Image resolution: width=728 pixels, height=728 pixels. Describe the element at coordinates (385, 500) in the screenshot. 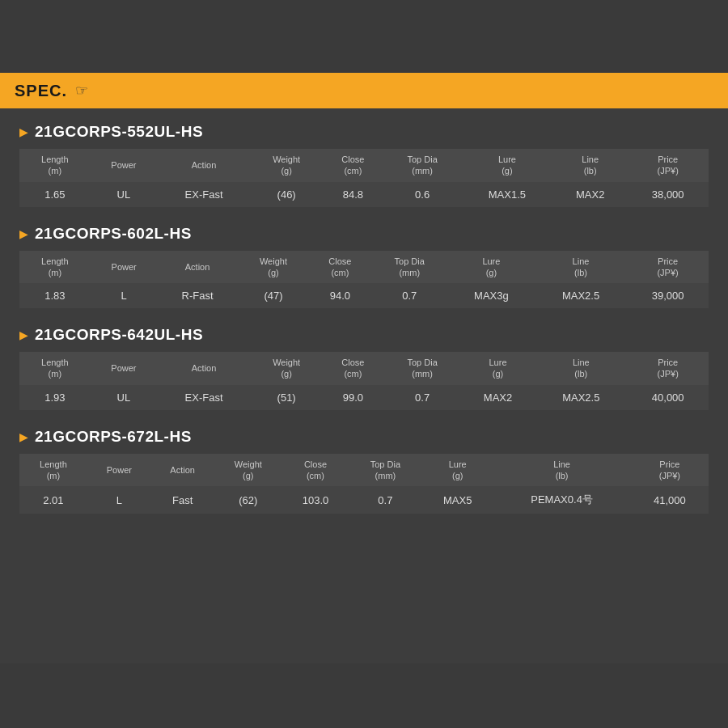

I see `cell-topdia-4: 0.7` at that location.